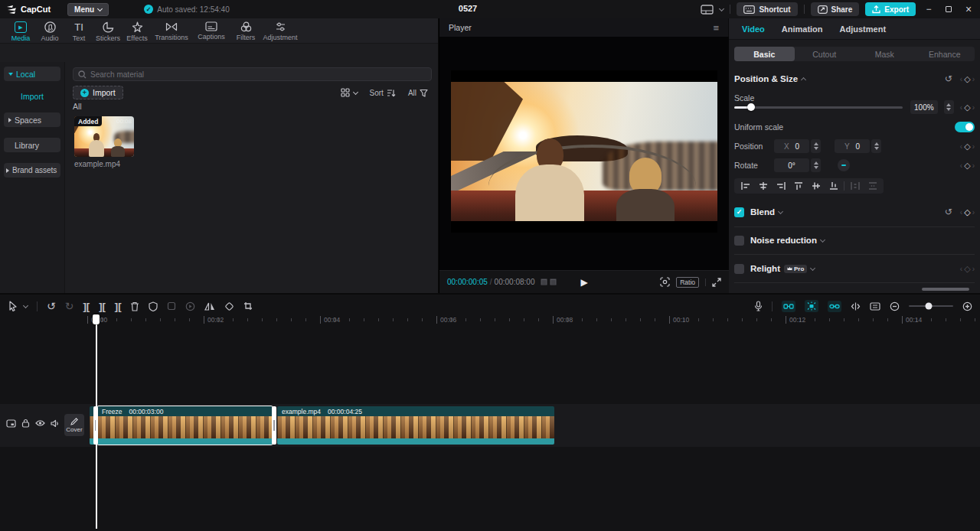 Image resolution: width=980 pixels, height=531 pixels. What do you see at coordinates (812, 306) in the screenshot?
I see `auto-snapping-icon` at bounding box center [812, 306].